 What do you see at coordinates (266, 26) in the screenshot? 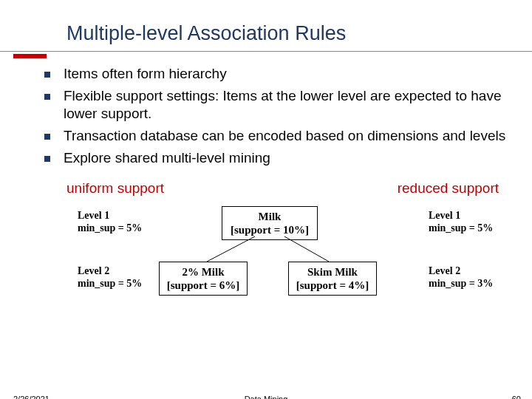
I see `title-area: Multiple-level Association Rules` at bounding box center [266, 26].